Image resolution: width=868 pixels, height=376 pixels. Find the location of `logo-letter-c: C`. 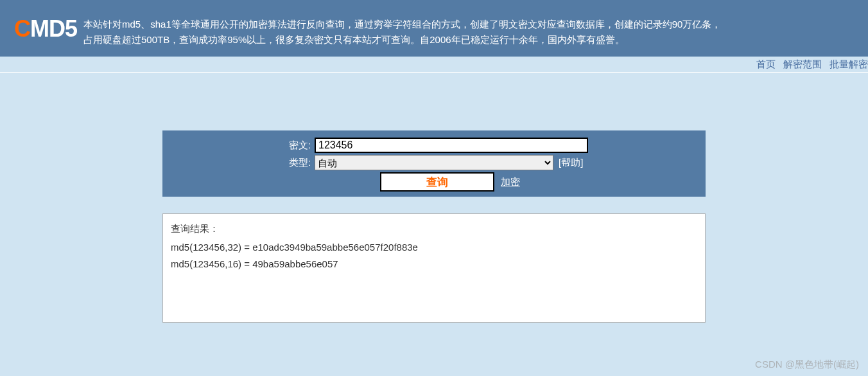

logo-letter-c: C is located at coordinates (22, 28).